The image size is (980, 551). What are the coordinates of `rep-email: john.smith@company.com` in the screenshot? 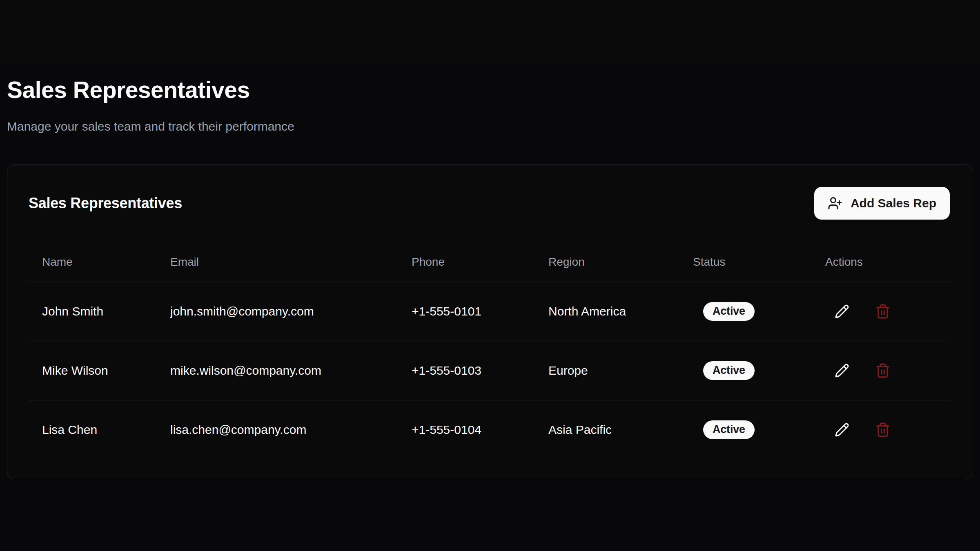 It's located at (277, 311).